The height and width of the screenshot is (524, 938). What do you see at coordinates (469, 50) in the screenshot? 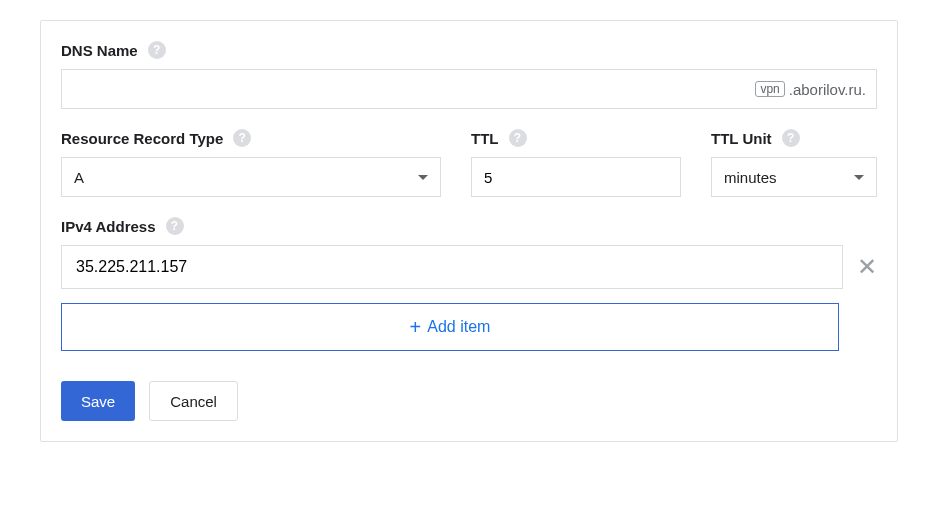
I see `dns-name-label-row: DNS Name ?` at bounding box center [469, 50].